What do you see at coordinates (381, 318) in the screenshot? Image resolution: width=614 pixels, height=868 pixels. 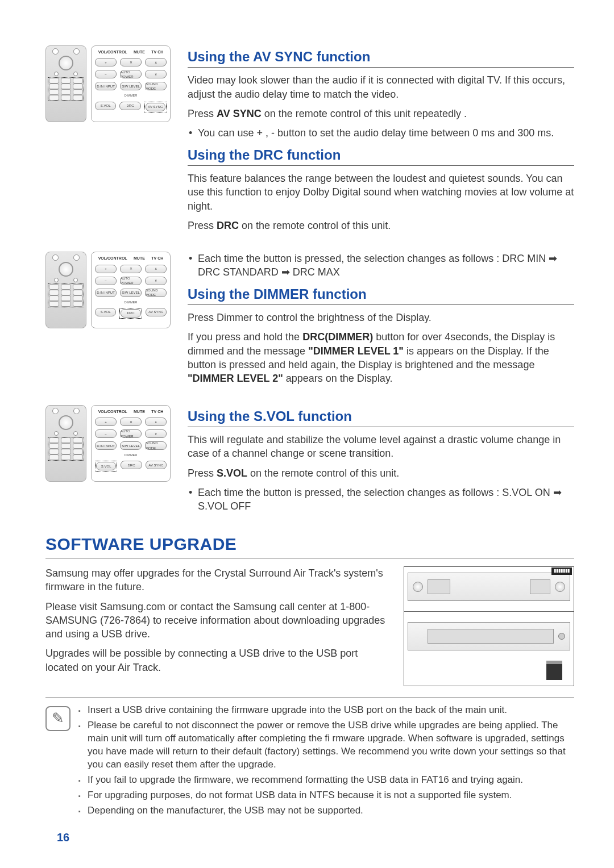 I see `dimmer-p1: Press Dimmer to control the brightness o…` at bounding box center [381, 318].